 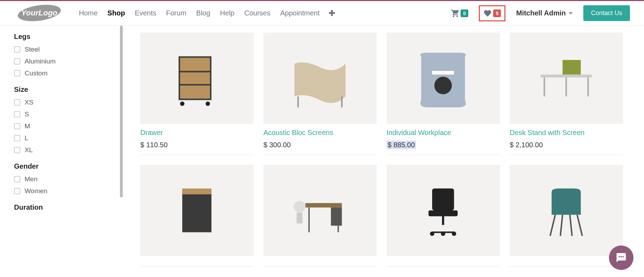 I want to click on heart-icon, so click(x=488, y=13).